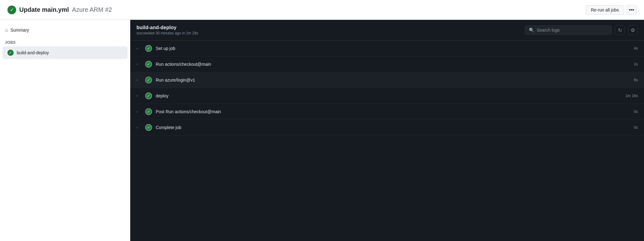  What do you see at coordinates (387, 80) in the screenshot?
I see `step-row: › ✓ Run azure/login@v1 6s` at bounding box center [387, 80].